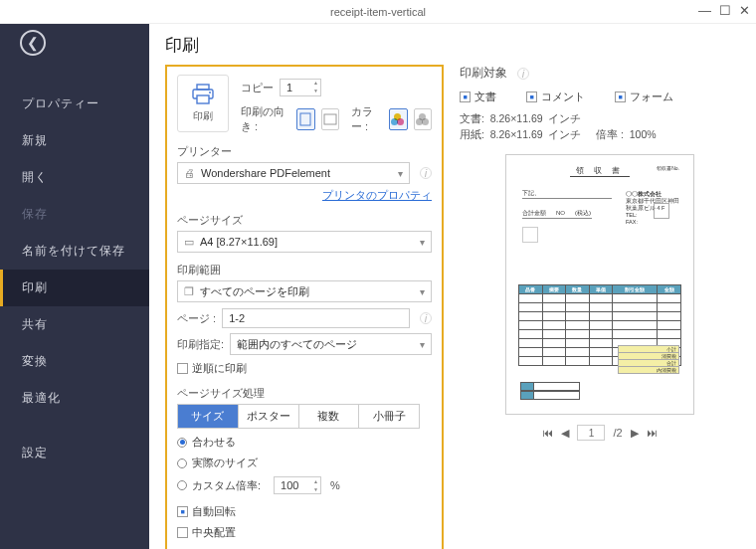 This screenshot has width=756, height=549. Describe the element at coordinates (269, 416) in the screenshot. I see `tab-poster: ポスター` at that location.